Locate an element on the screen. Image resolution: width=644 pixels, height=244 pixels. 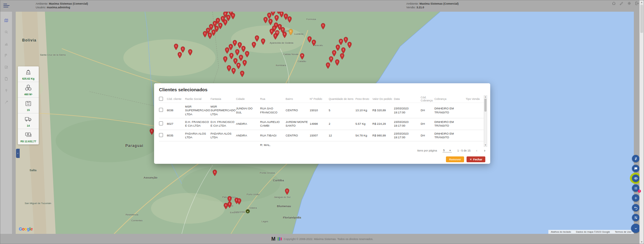
column-header: Peso Bruto is located at coordinates (364, 99).